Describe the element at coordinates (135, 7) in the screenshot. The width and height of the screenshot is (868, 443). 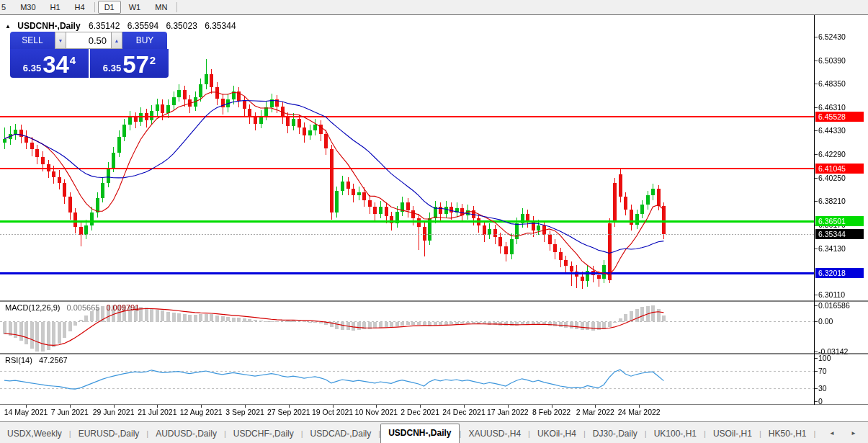
I see `timeframe-button-w1: W1` at that location.